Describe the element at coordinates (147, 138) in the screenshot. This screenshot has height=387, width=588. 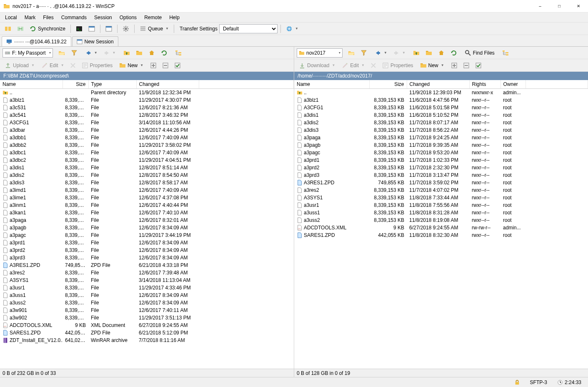
I see `table-row: a3dbb18,339,15...File12/6/2017 7:40:09 A…` at that location.